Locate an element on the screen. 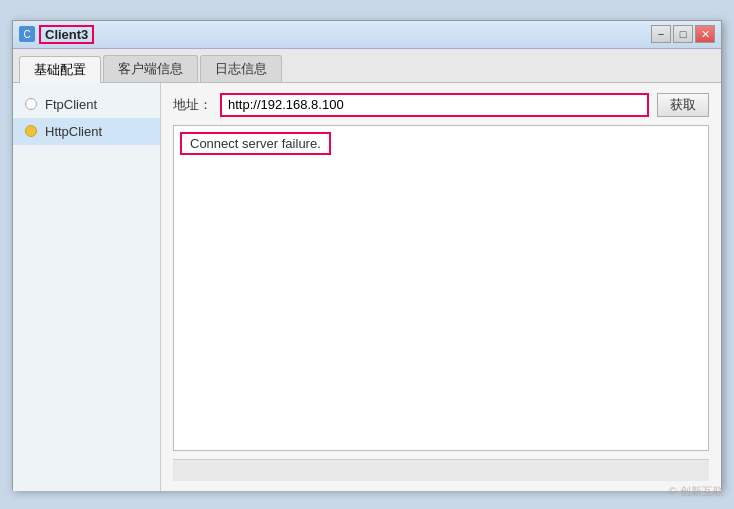  tabs-bar: 基础配置 客户端信息 日志信息 is located at coordinates (367, 66).